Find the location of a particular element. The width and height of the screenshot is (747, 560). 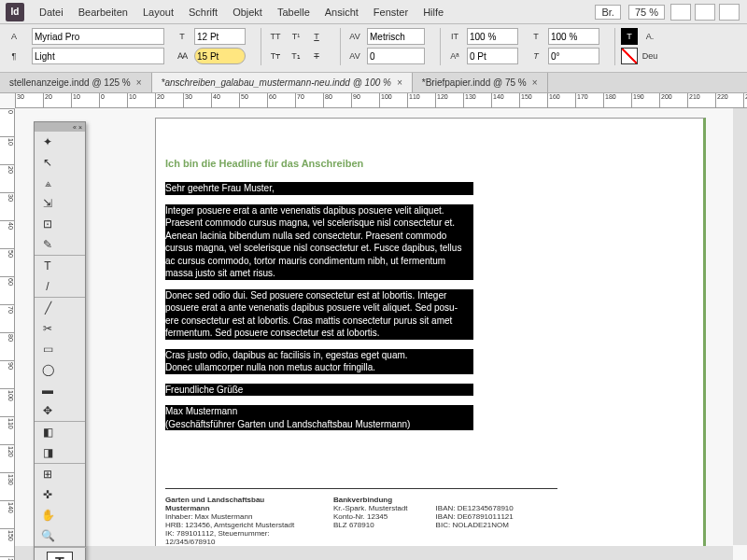

tool-button: ▬ is located at coordinates (48, 390).